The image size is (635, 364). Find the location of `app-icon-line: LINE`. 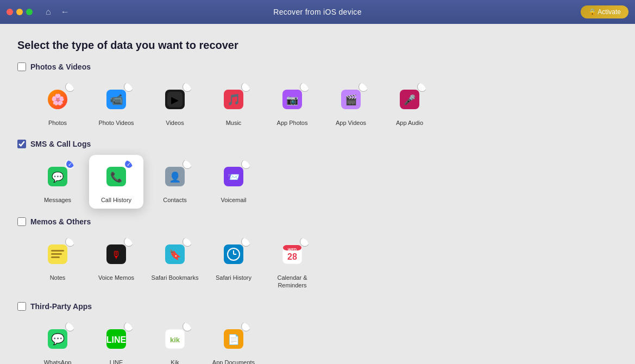

app-icon-line: LINE is located at coordinates (116, 339).